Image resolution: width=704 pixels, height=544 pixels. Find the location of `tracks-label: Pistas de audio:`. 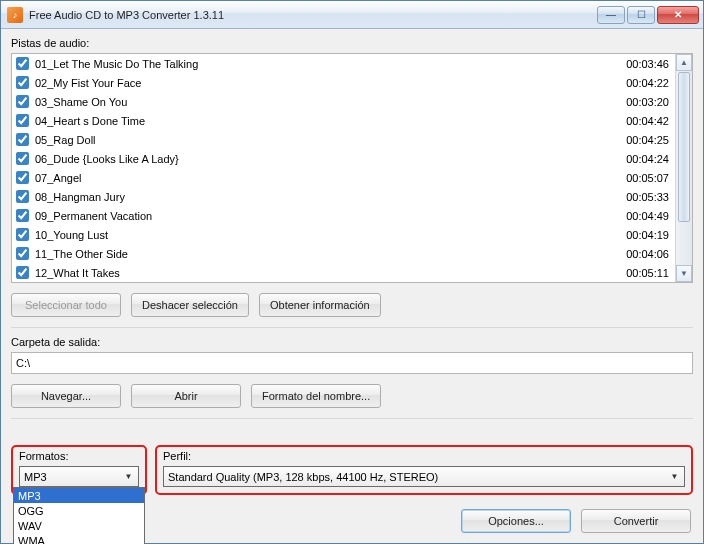

tracks-label: Pistas de audio: is located at coordinates (352, 43).